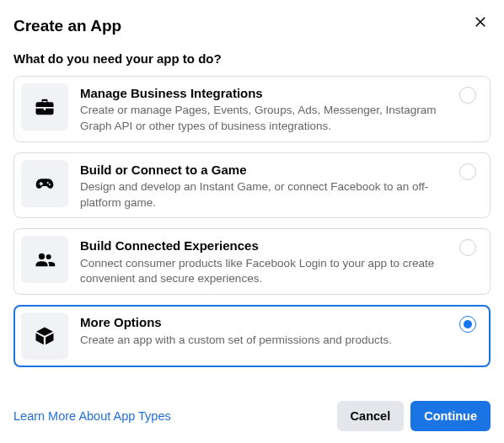  I want to click on dialog-subtitle: What do you need your app to do?, so click(252, 59).